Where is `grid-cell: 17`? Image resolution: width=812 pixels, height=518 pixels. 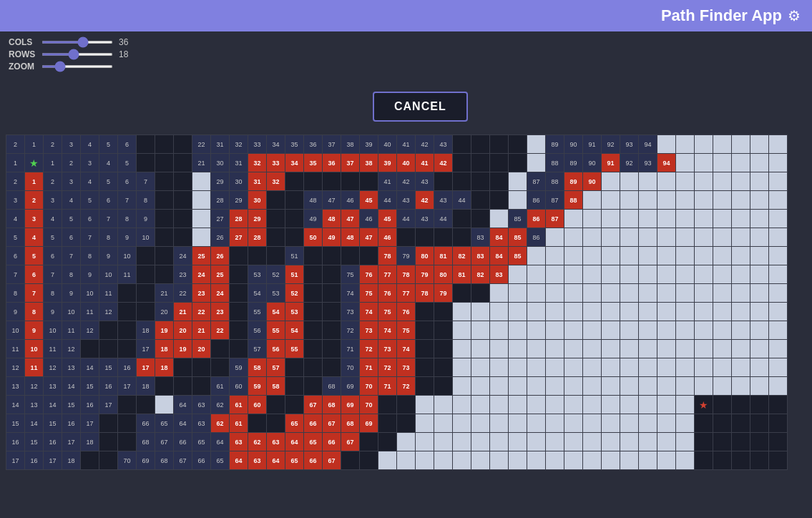 grid-cell: 17 is located at coordinates (109, 405).